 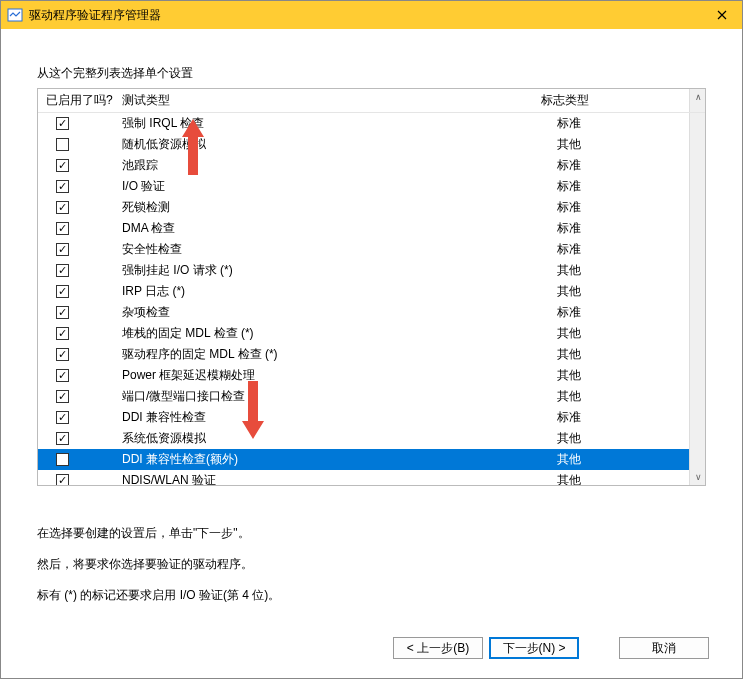 I want to click on row-test-type: 系统低资源模拟, so click(x=336, y=438).